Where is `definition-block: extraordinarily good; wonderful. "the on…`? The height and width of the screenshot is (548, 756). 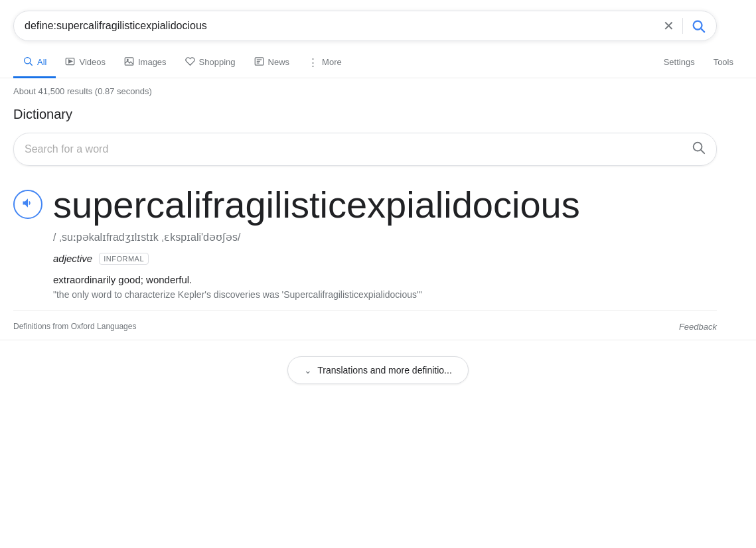 definition-block: extraordinarily good; wonderful. "the on… is located at coordinates (385, 287).